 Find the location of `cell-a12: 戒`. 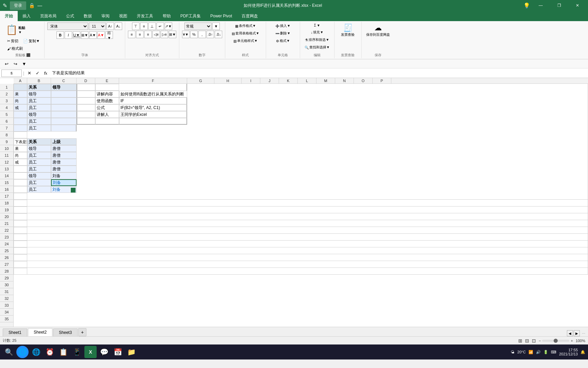

cell-a12: 戒 is located at coordinates (20, 162).